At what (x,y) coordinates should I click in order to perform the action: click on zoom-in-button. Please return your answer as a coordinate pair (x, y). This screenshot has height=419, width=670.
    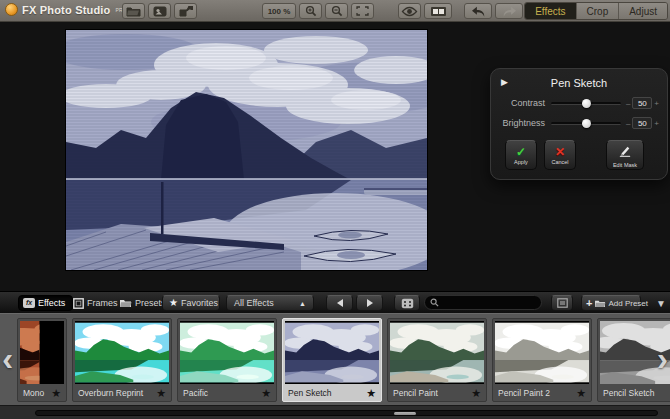
    Looking at the image, I should click on (310, 11).